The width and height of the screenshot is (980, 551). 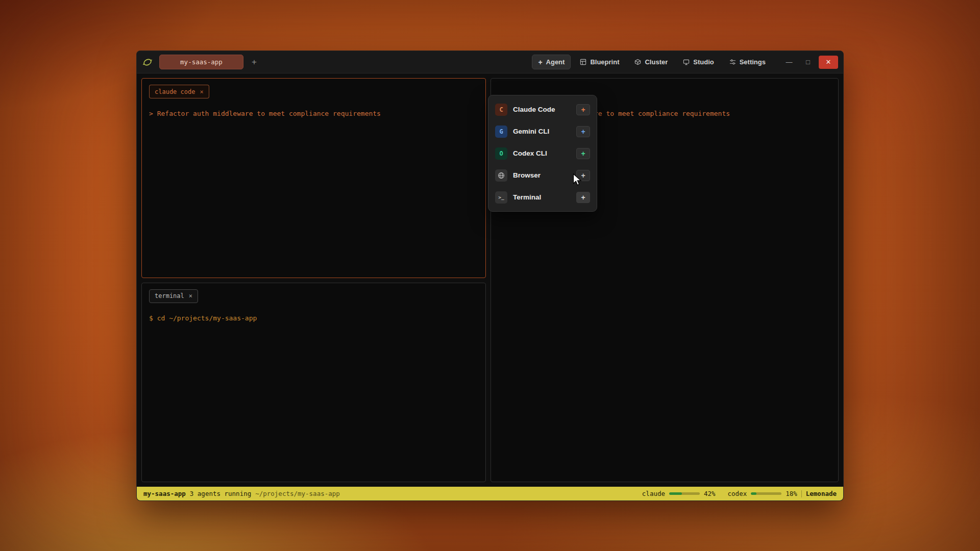 What do you see at coordinates (821, 494) in the screenshot?
I see `app-brand-label: Lemonade` at bounding box center [821, 494].